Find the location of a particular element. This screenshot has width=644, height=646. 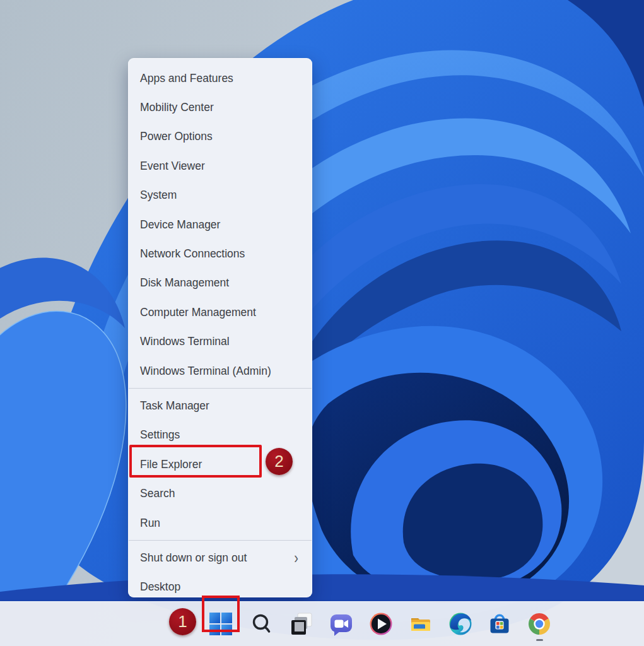

menu-item-mobility-center: Mobility Center is located at coordinates (220, 107).